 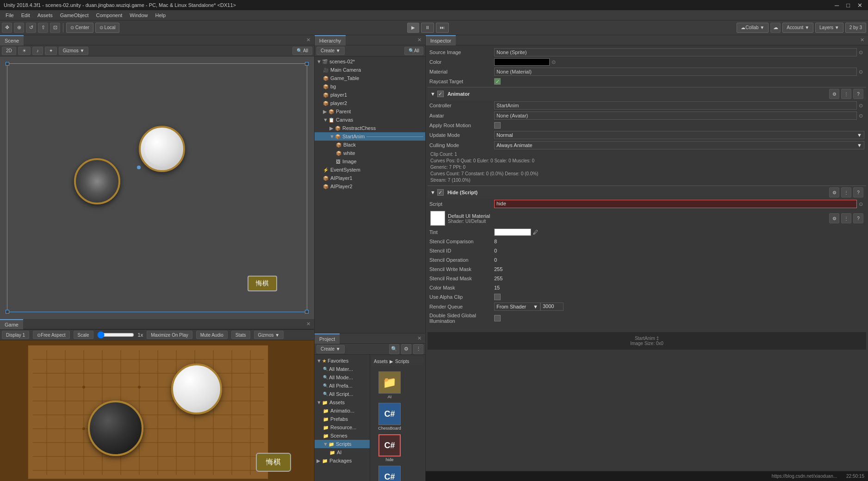 I want to click on menu-help: Help, so click(x=160, y=15).